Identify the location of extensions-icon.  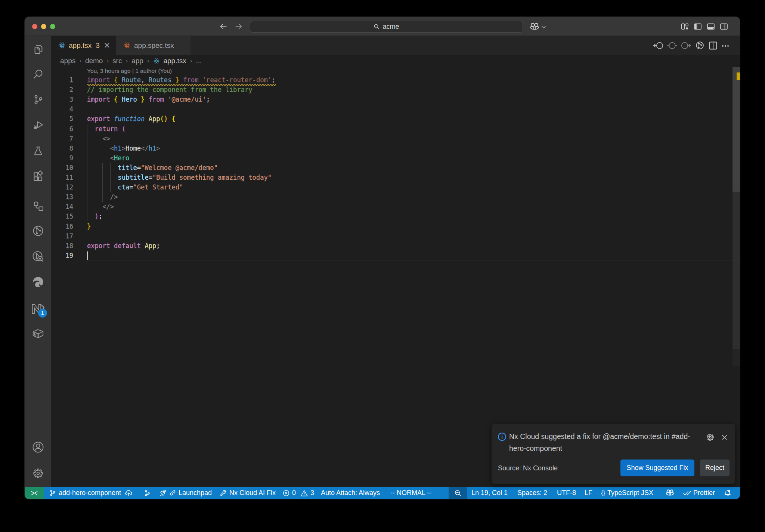
(38, 176).